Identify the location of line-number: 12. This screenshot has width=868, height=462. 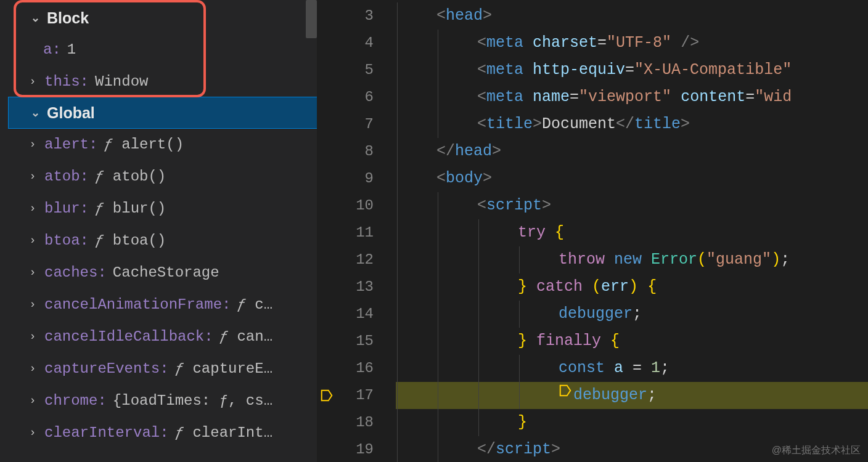
(356, 260).